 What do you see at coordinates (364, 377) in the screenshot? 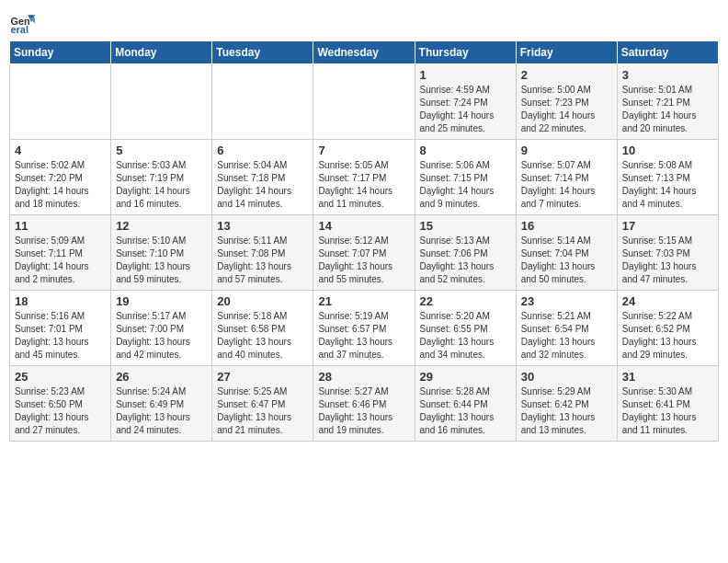
I see `day-number: 28` at bounding box center [364, 377].